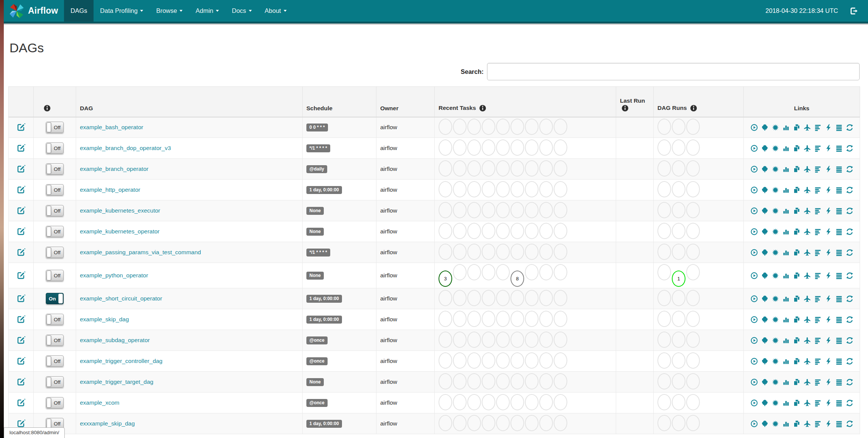 Image resolution: width=868 pixels, height=438 pixels. What do you see at coordinates (117, 382) in the screenshot?
I see `dag-link: example_trigger_target_dag` at bounding box center [117, 382].